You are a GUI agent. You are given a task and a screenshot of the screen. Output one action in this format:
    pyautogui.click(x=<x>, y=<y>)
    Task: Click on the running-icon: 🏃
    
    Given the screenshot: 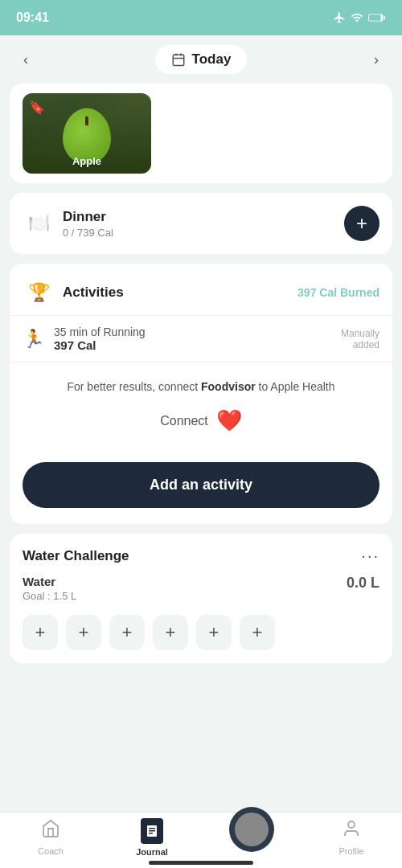 What is the action you would take?
    pyautogui.click(x=34, y=339)
    